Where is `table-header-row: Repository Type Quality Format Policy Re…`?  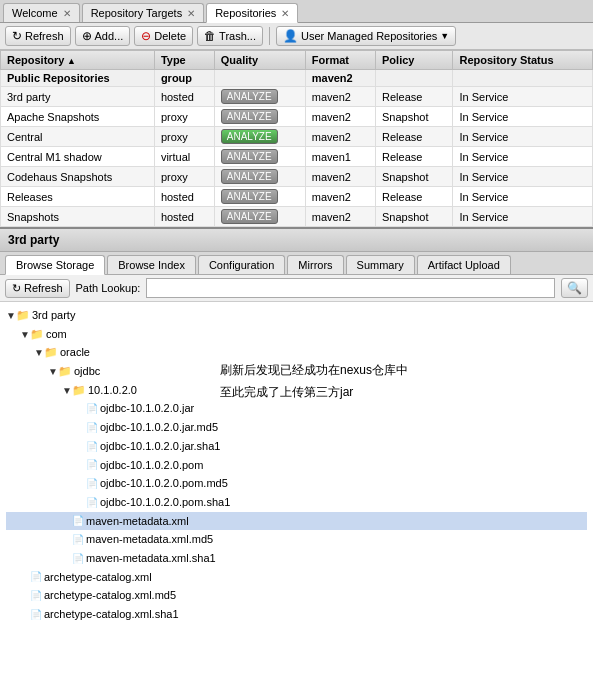 table-header-row: Repository Type Quality Format Policy Re… is located at coordinates (297, 60).